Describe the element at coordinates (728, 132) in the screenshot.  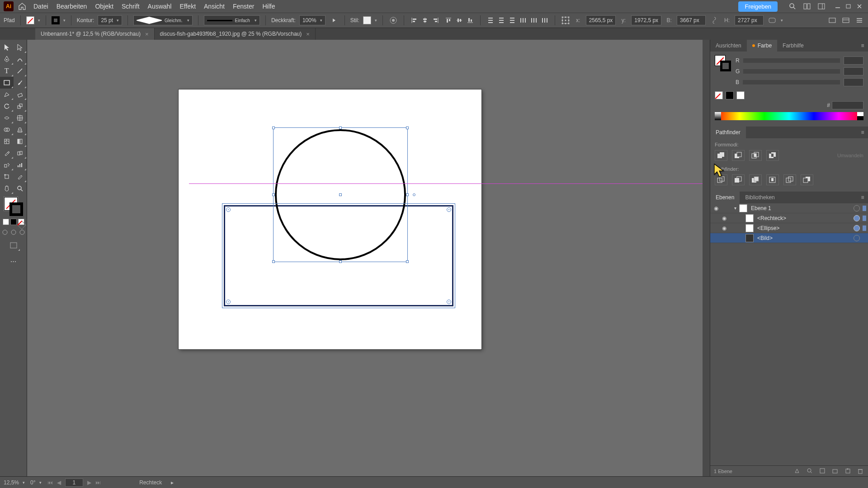
I see `tab-pathfinder: Pathfinder` at that location.